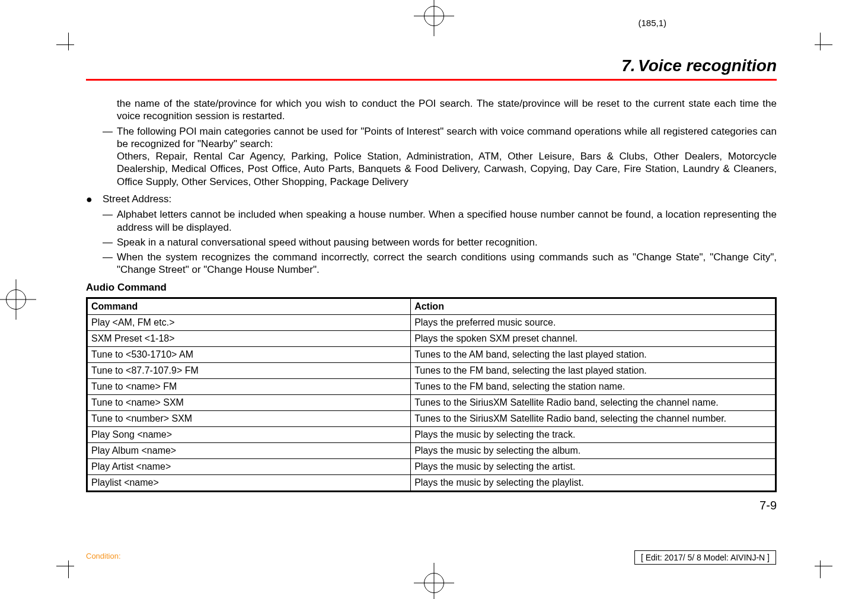 This screenshot has height=599, width=868. What do you see at coordinates (706, 557) in the screenshot?
I see `footer-edit-info: [ Edit: 2017/ 5/ 8 Model: AIVINJ-N ]` at bounding box center [706, 557].